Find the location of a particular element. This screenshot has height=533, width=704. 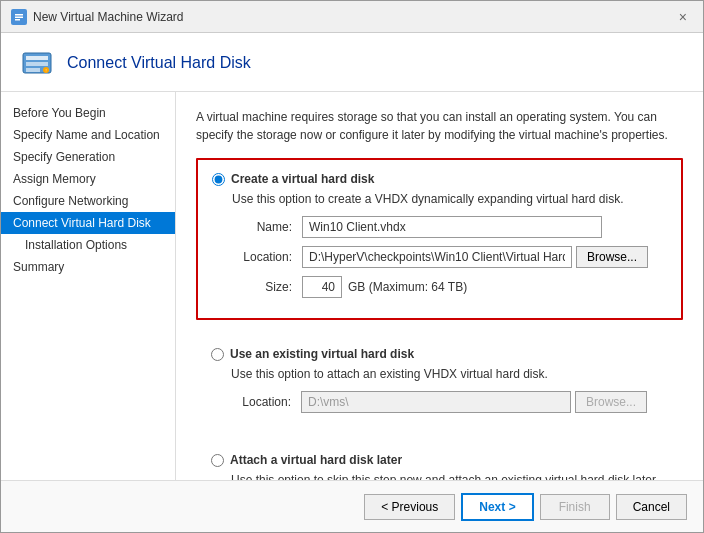

sidebar-item-specify-name: Specify Name and Location is located at coordinates (88, 135).